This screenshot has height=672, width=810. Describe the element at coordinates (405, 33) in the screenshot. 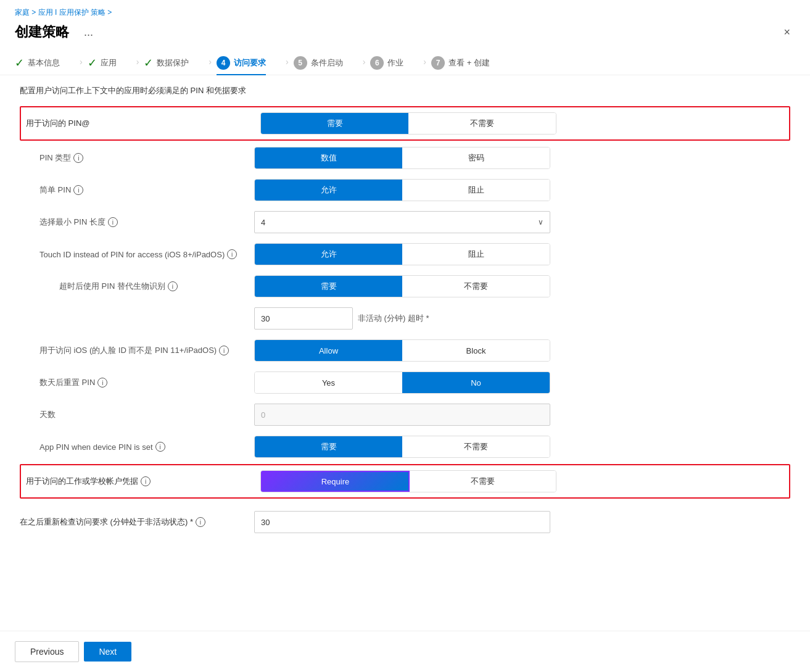

I see `title-area: 创建策略 ... ×` at that location.